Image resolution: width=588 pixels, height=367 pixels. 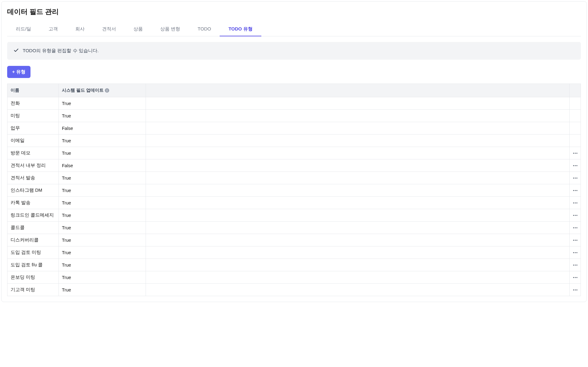 I want to click on table-header-name-label: 이름, so click(x=15, y=90).